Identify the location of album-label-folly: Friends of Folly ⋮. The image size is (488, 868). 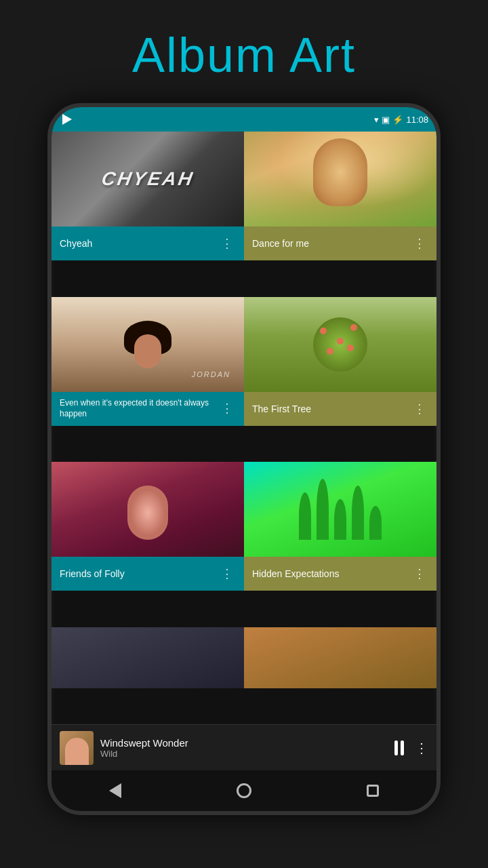
(148, 574).